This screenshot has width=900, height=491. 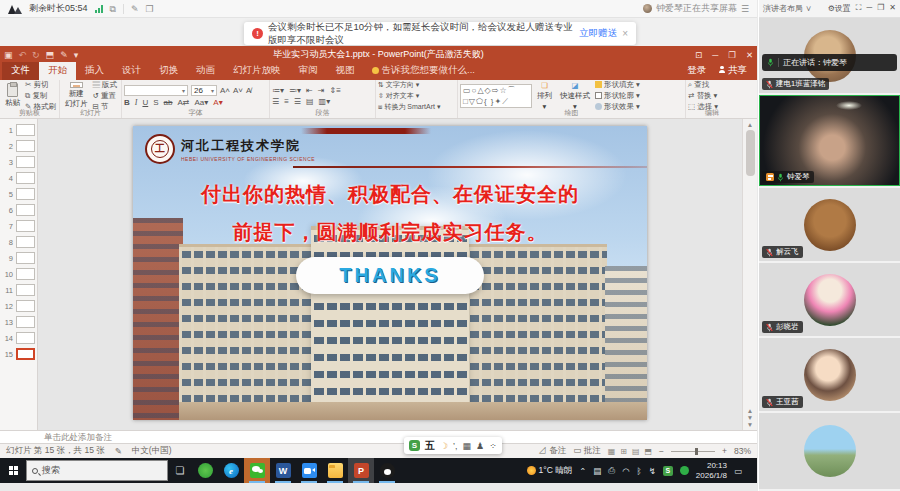 What do you see at coordinates (238, 90) in the screenshot?
I see `shrink-font-icon: A˅` at bounding box center [238, 90].